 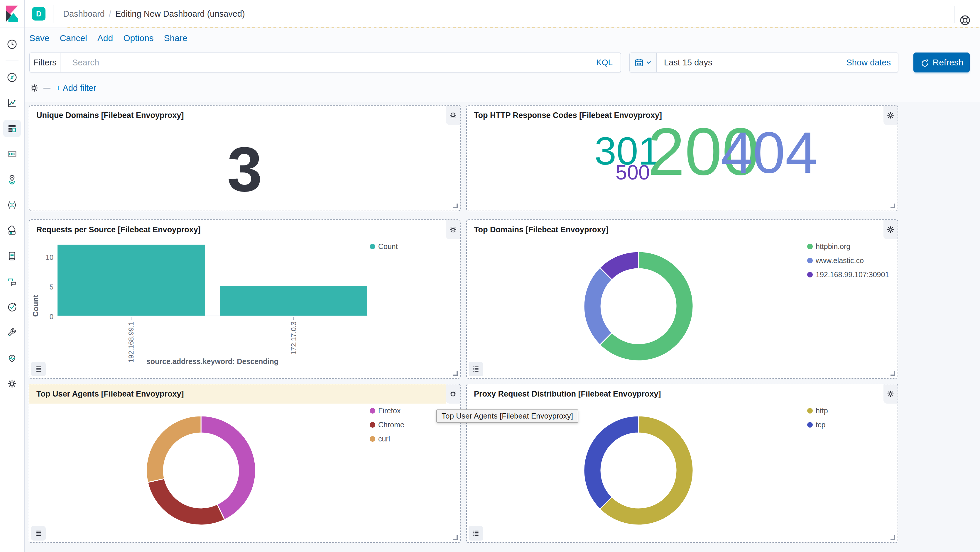 I want to click on legend-item-tcp: tcp, so click(x=818, y=425).